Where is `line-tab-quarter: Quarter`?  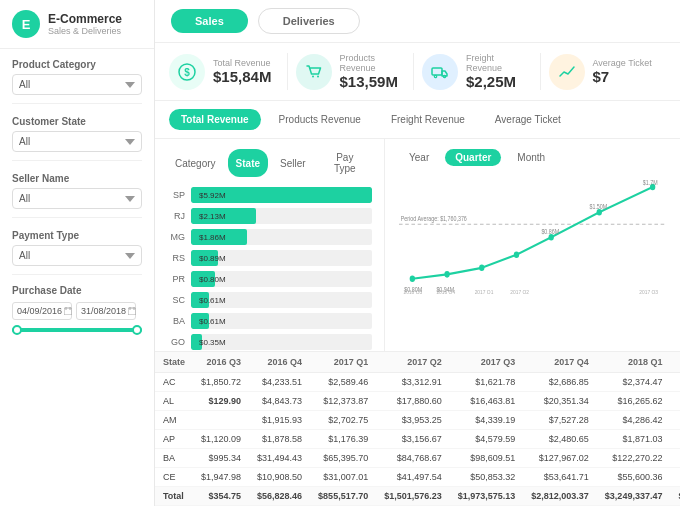
line-tab-quarter: Quarter is located at coordinates (473, 158).